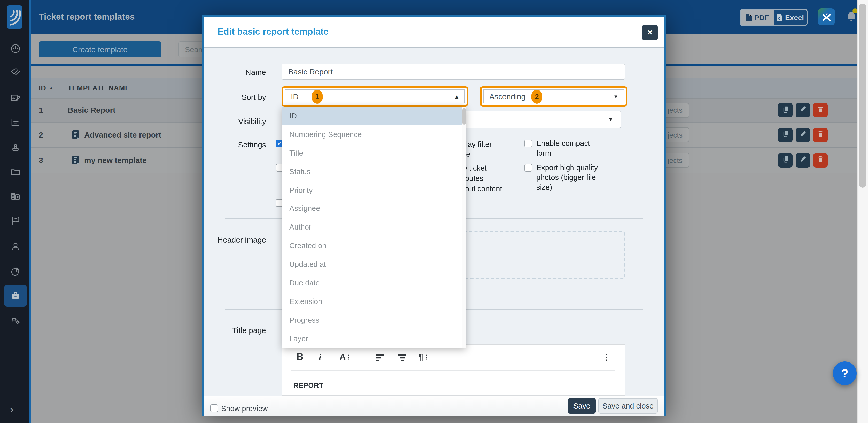  What do you see at coordinates (374, 227) in the screenshot?
I see `dropdown-option-author: Author` at bounding box center [374, 227].